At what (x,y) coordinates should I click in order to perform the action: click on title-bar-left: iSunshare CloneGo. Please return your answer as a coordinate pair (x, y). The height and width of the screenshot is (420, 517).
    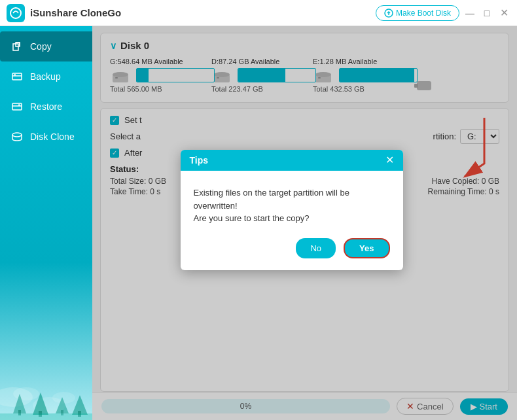
    Looking at the image, I should click on (64, 13).